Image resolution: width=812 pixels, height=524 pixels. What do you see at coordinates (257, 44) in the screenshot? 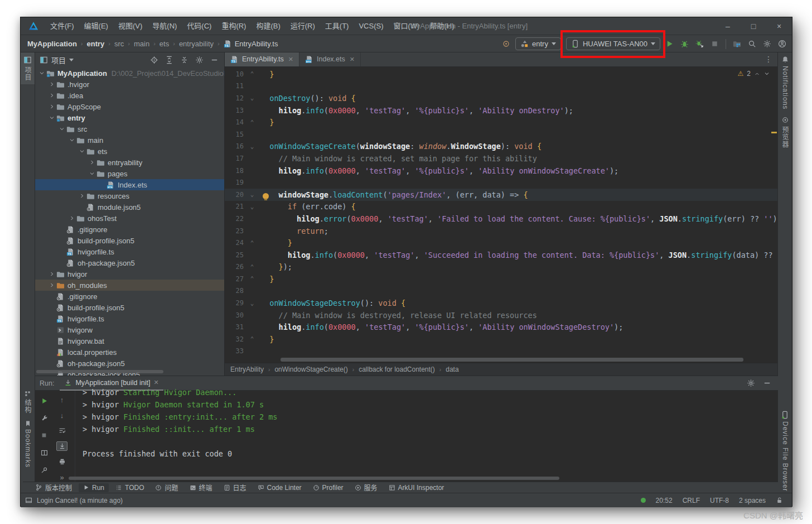
I see `breadcrumb-item: EntryAbility.ts` at bounding box center [257, 44].